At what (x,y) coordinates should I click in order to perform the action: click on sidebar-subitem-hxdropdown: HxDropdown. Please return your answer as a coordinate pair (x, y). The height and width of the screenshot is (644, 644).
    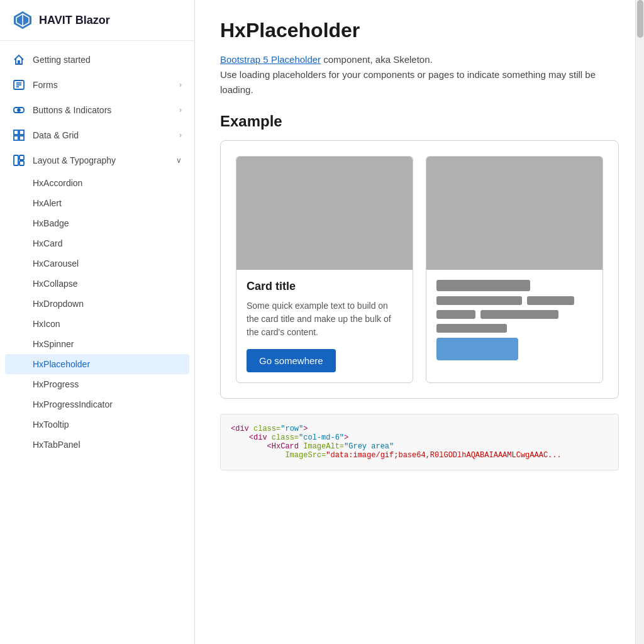
    Looking at the image, I should click on (97, 304).